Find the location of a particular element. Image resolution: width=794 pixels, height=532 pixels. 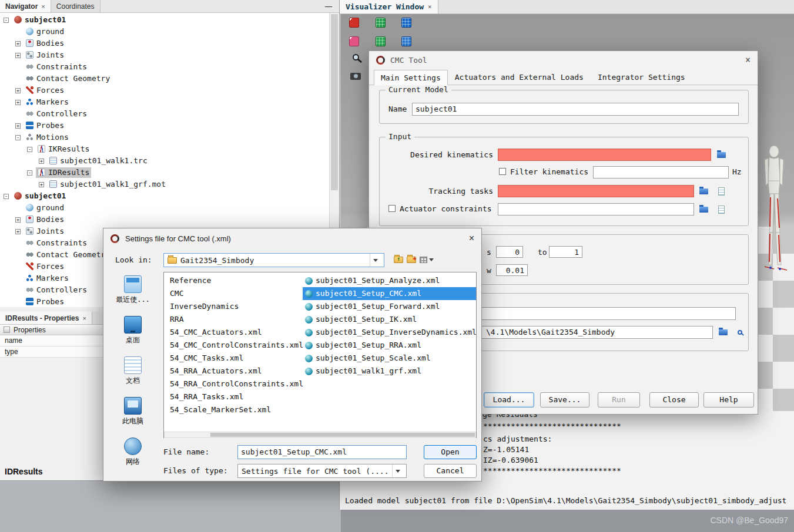

place-item-4: 网络 is located at coordinates (133, 458).